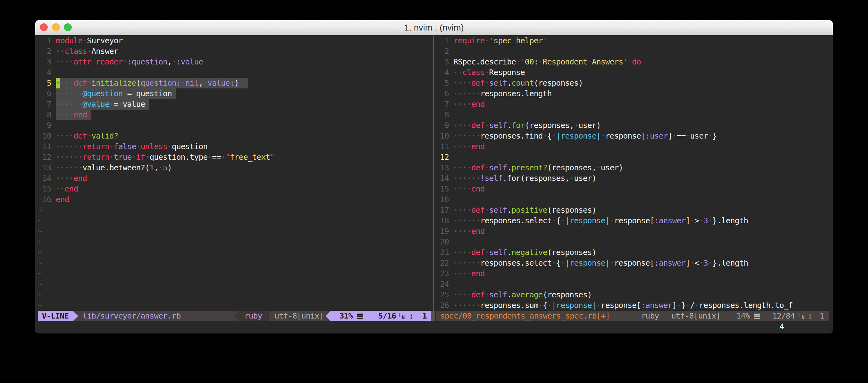  What do you see at coordinates (134, 104) in the screenshot?
I see `code-token: value` at bounding box center [134, 104].